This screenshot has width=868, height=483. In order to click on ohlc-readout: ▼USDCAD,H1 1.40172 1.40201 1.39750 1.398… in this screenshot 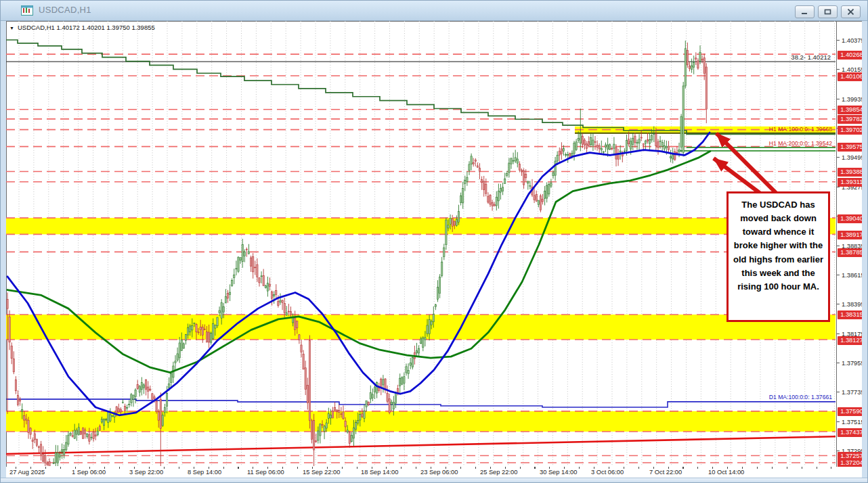, I will do `click(83, 27)`.